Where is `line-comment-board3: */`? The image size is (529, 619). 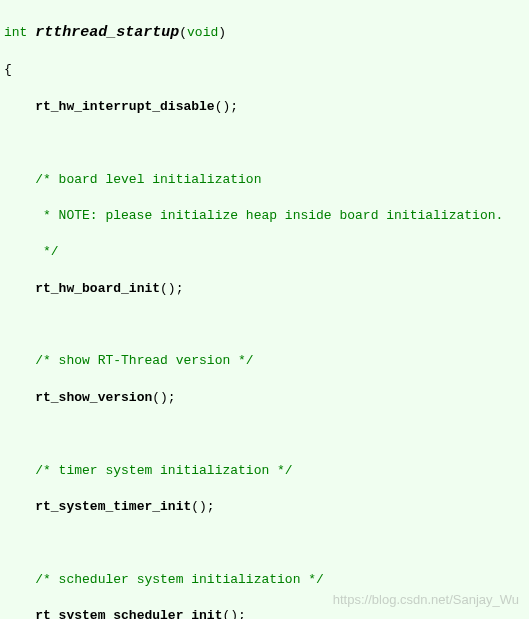
line-comment-board3: */ is located at coordinates (266, 252).